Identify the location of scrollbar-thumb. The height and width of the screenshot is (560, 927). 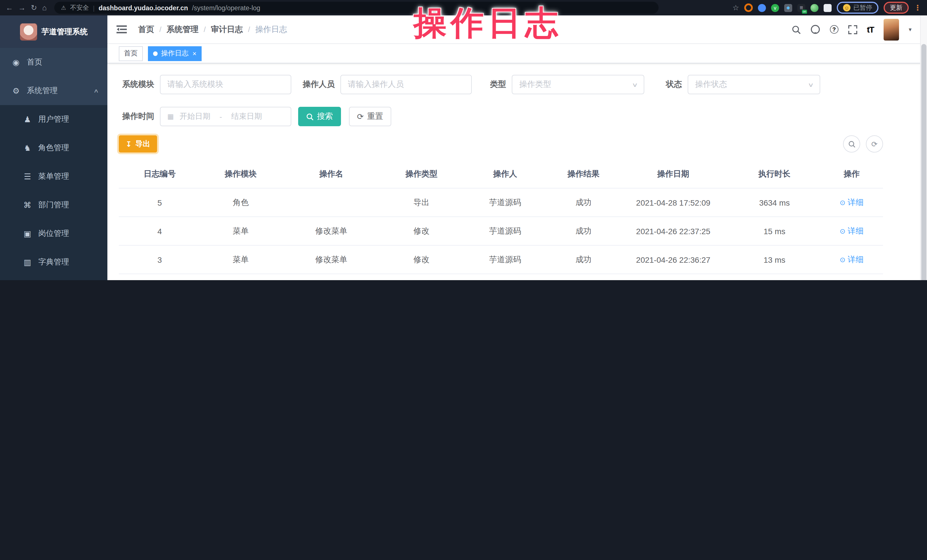
(924, 162).